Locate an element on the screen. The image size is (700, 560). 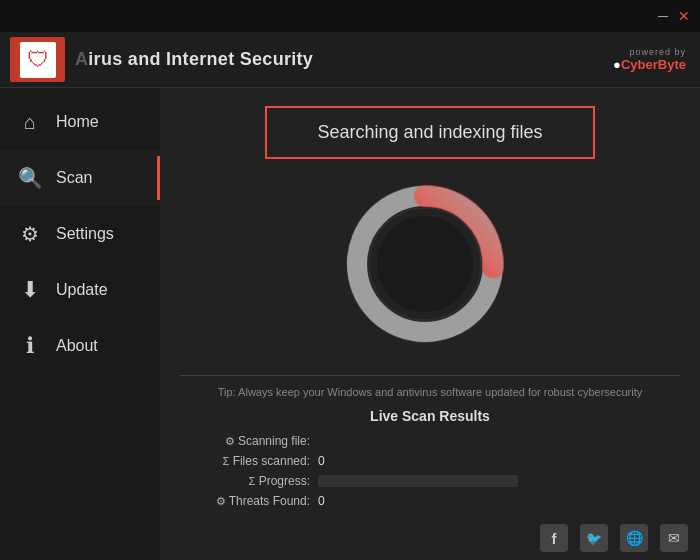
threats-found-value: 0 is located at coordinates (322, 501).